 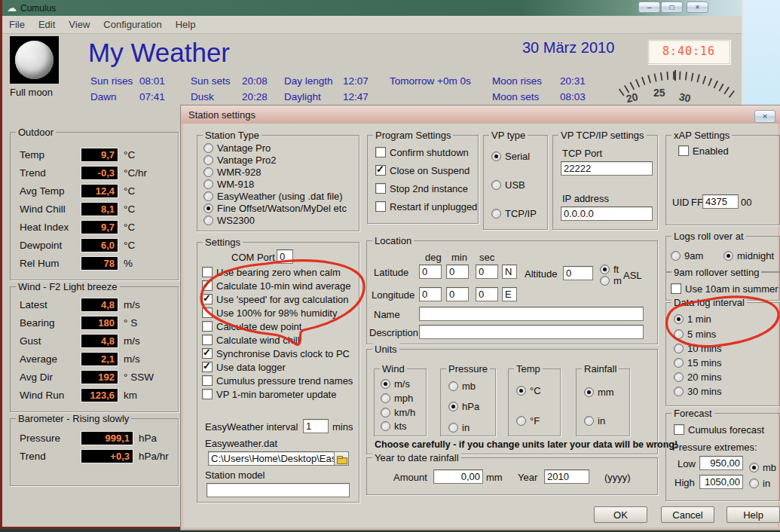 What do you see at coordinates (422, 170) in the screenshot?
I see `check-close-on-suspend: Close on Suspend` at bounding box center [422, 170].